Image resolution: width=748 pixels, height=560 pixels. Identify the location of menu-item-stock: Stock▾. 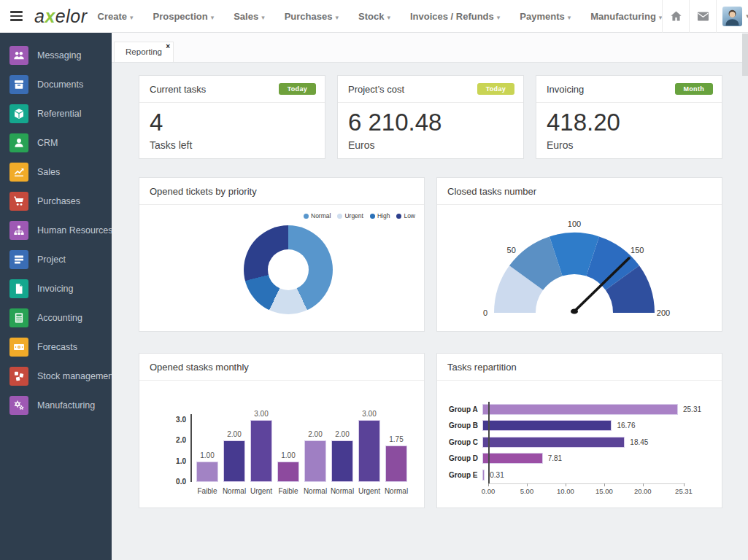
(374, 16).